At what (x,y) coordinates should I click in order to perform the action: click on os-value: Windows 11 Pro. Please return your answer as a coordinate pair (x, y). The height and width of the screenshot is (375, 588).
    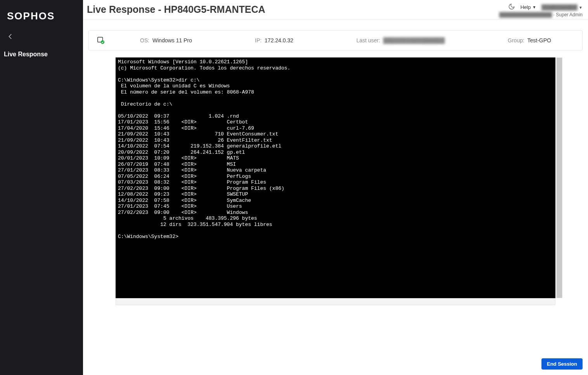
    Looking at the image, I should click on (172, 40).